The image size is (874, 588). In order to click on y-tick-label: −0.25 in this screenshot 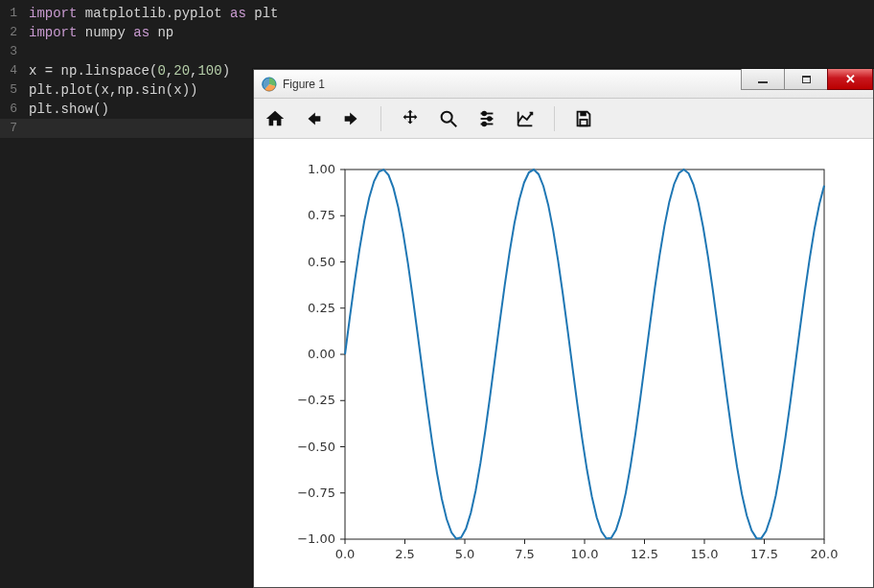, I will do `click(316, 400)`.